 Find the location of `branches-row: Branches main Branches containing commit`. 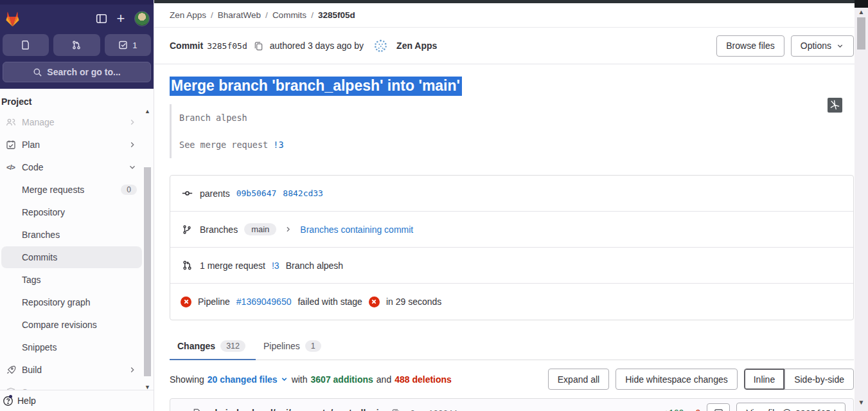

branches-row: Branches main Branches containing commit is located at coordinates (511, 230).